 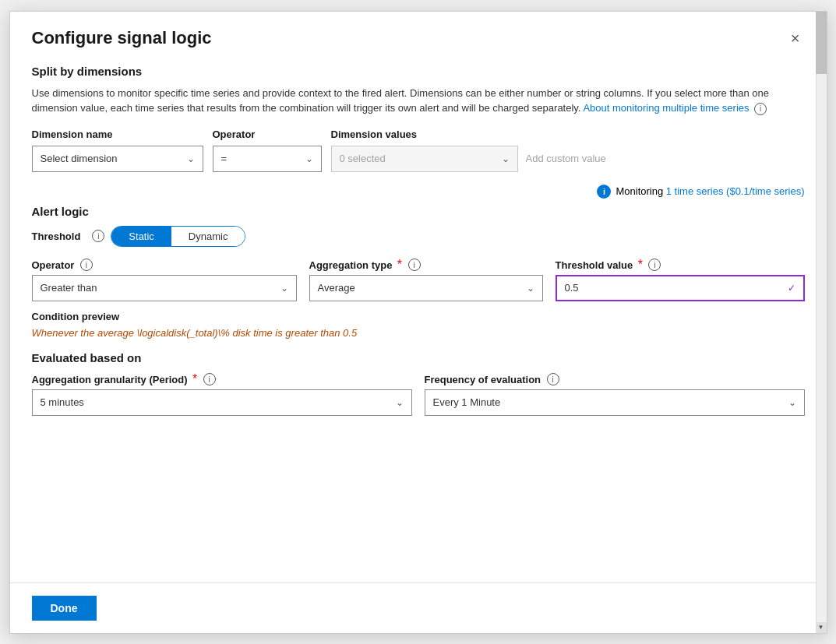 What do you see at coordinates (483, 380) in the screenshot?
I see `frequency-label: Frequency of evaluation` at bounding box center [483, 380].